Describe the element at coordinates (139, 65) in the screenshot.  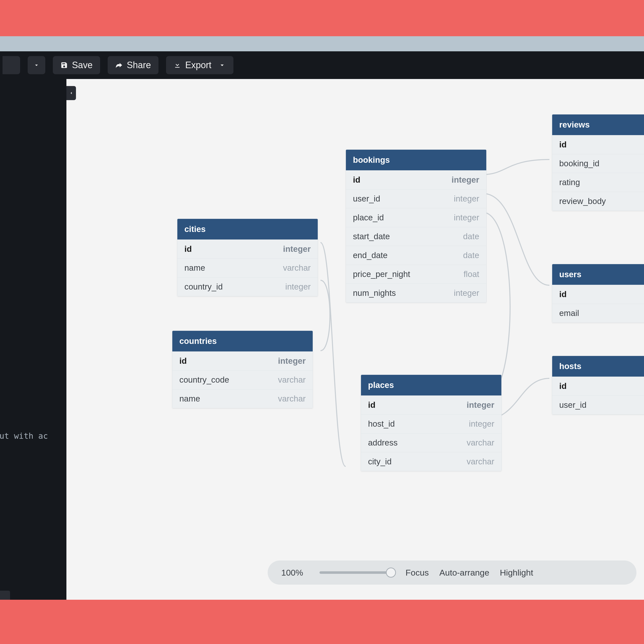
I see `share-button-label: Share` at that location.